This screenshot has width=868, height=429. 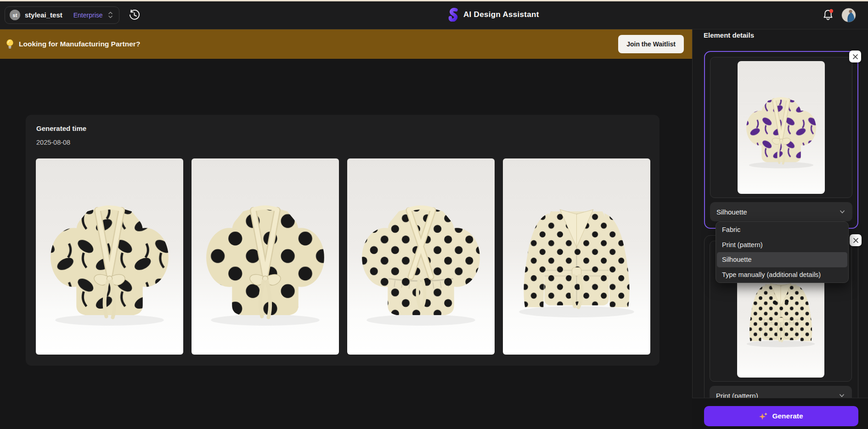 What do you see at coordinates (782, 260) in the screenshot?
I see `dropdown-option-silhouette: Silhouette` at bounding box center [782, 260].